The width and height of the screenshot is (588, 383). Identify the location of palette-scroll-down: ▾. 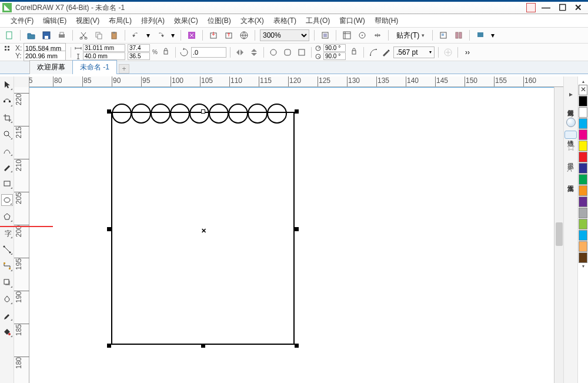
(583, 267).